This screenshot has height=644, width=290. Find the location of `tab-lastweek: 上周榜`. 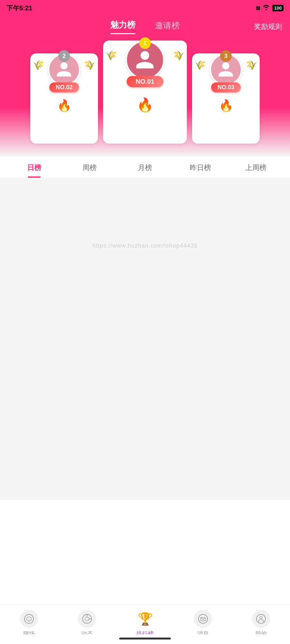

tab-lastweek: 上周榜 is located at coordinates (256, 167).